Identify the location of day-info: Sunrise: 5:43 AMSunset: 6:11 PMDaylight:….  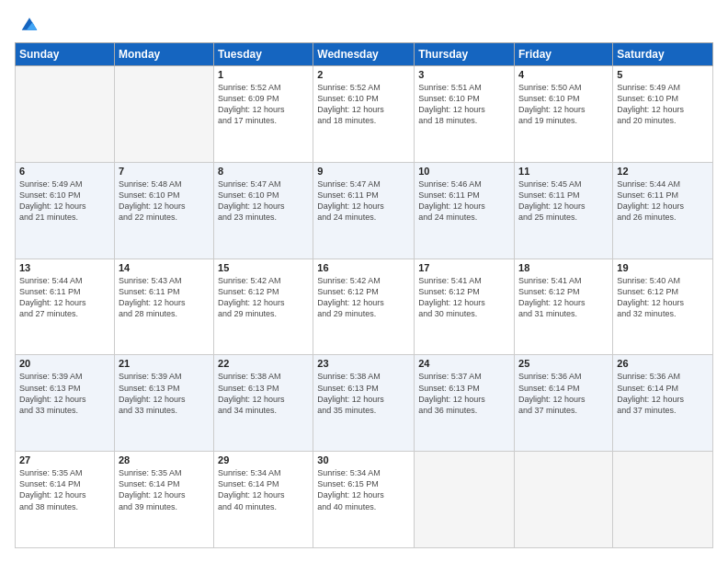
(164, 298).